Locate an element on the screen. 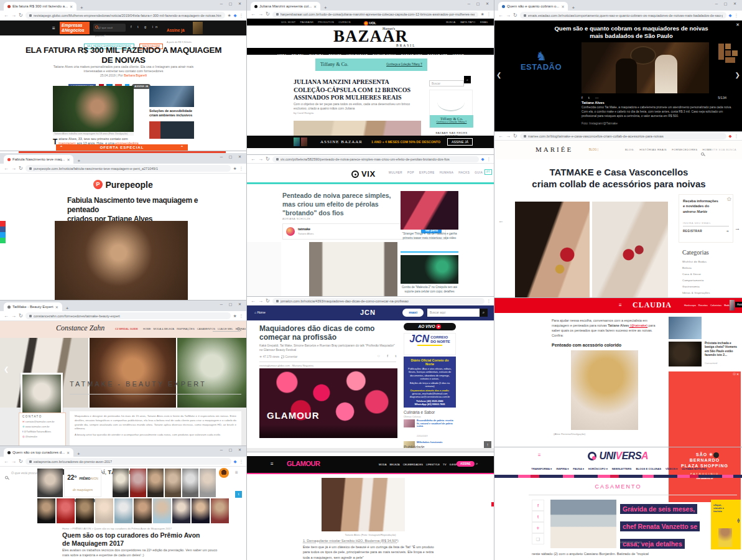  email-2: diagramacao@correionoticias.com.br is located at coordinates (430, 397).